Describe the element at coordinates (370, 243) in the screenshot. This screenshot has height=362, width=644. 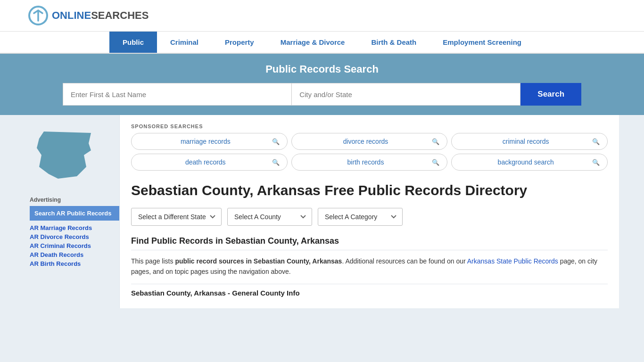
I see `find-heading: Find Public Records in Sebastian County,…` at that location.